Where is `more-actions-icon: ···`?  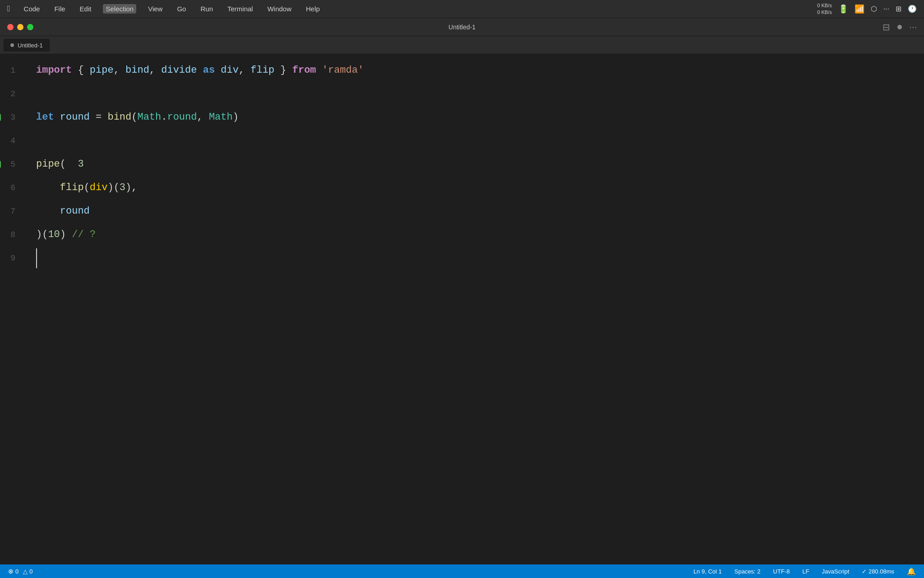
more-actions-icon: ··· is located at coordinates (913, 27).